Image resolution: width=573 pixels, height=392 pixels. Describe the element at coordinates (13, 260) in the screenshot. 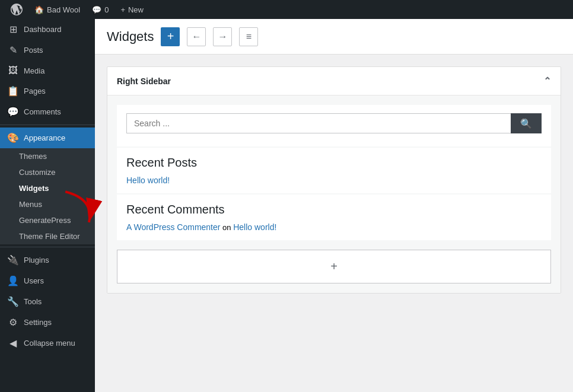

I see `plugins-icon: 🔌` at that location.